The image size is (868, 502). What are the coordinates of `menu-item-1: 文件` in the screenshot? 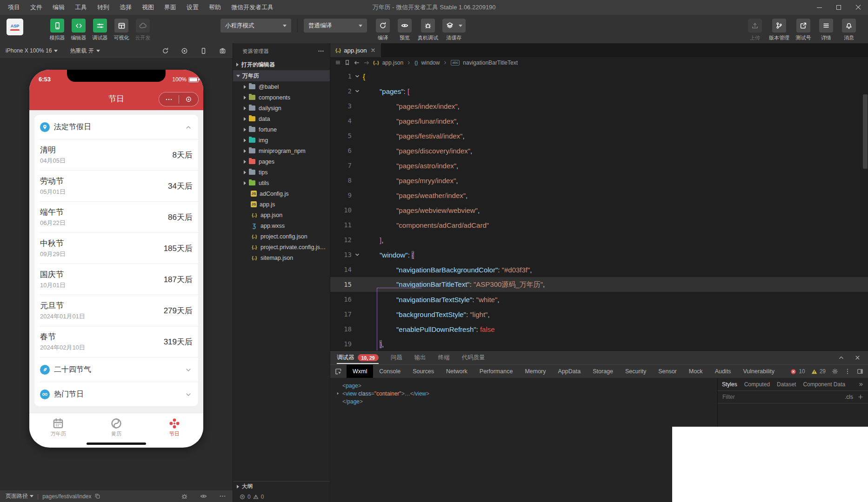 It's located at (36, 7).